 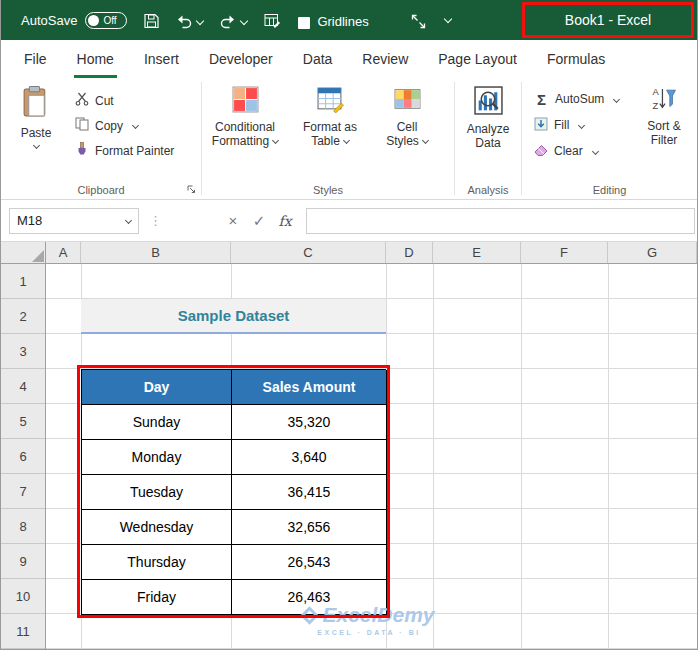 What do you see at coordinates (656, 92) in the screenshot?
I see `svg-text: A` at bounding box center [656, 92].